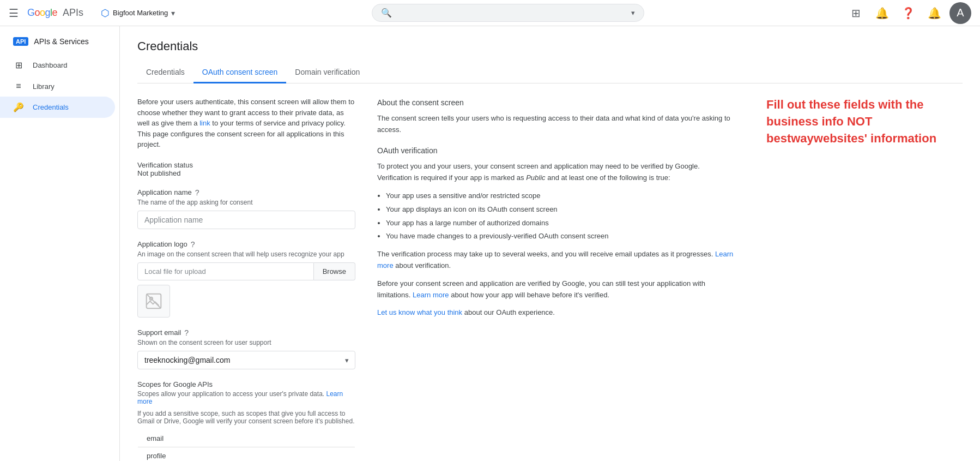 The height and width of the screenshot is (461, 980). What do you see at coordinates (550, 46) in the screenshot?
I see `page-title: Credentials` at bounding box center [550, 46].